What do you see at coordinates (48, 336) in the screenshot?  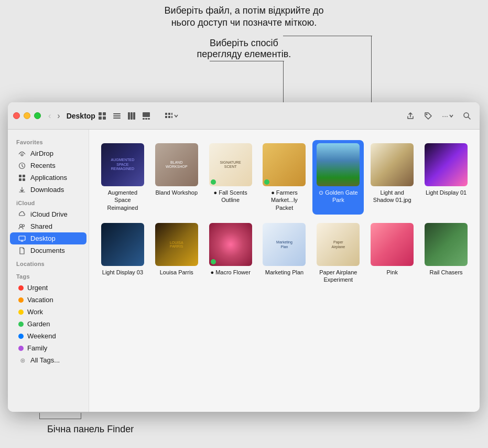 I see `sidebar-item-weekend: Weekend` at bounding box center [48, 336].